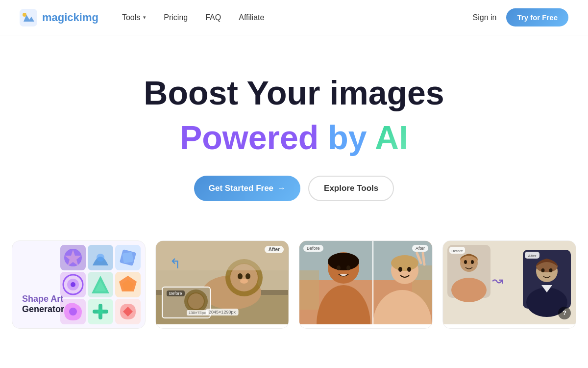 This screenshot has height=368, width=588. I want to click on svg-text: After, so click(532, 256).